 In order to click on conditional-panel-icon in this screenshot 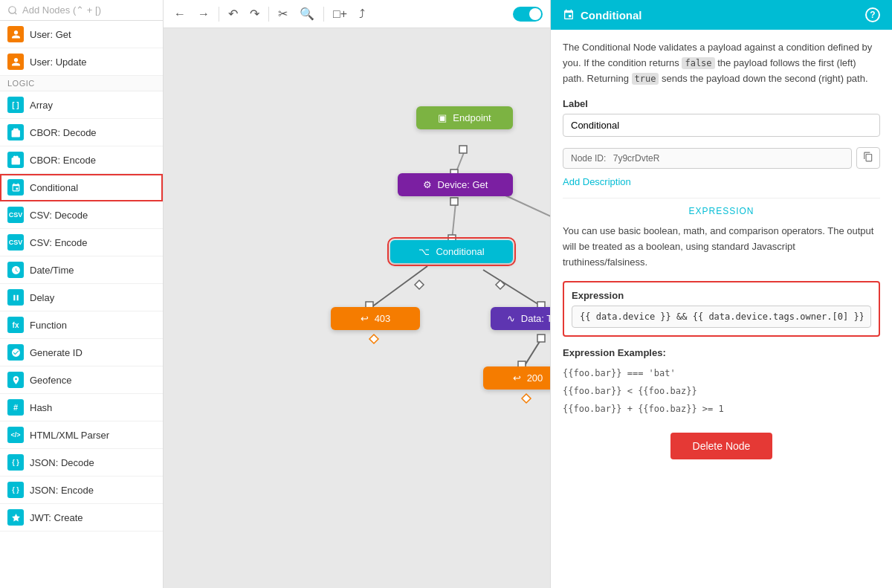, I will do `click(569, 15)`.